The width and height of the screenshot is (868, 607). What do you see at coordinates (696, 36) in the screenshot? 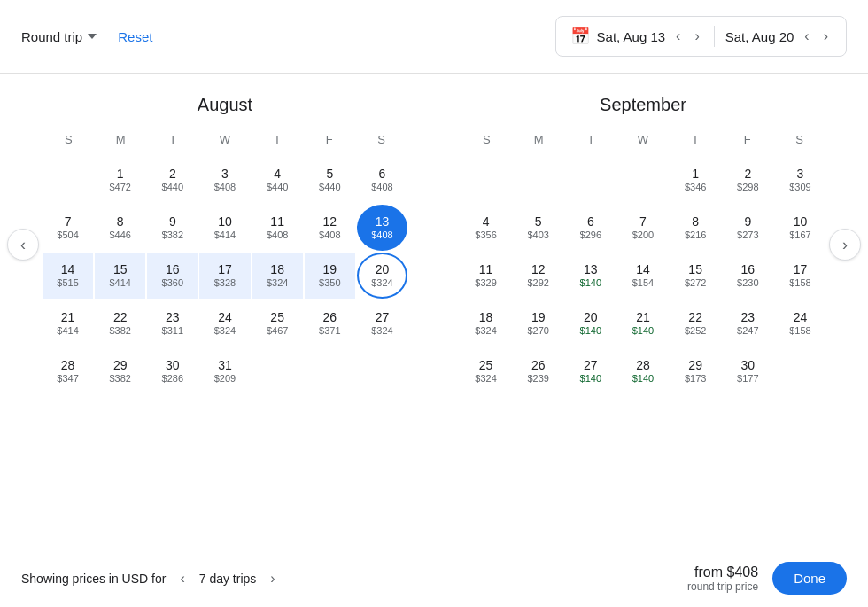
I see `date-start-next-button: ›` at bounding box center [696, 36].